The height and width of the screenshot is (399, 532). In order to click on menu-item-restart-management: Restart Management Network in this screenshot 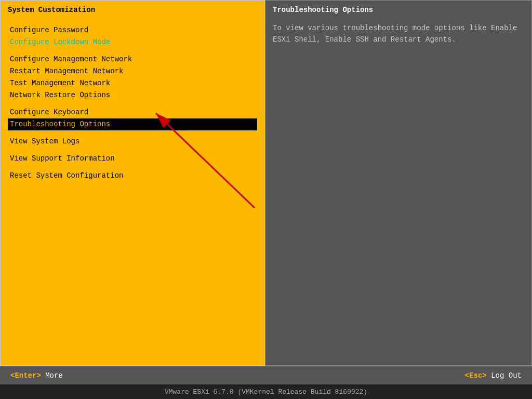, I will do `click(132, 72)`.